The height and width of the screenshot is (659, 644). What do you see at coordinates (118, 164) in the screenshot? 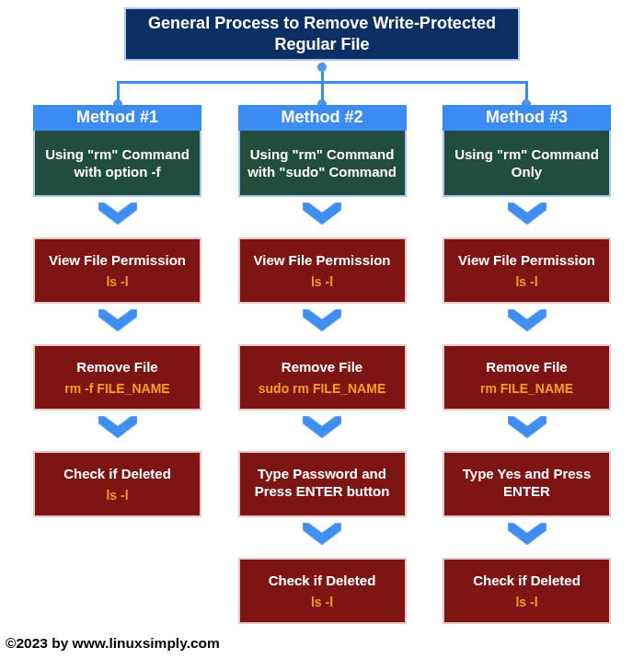
I see `method-subheader: Using "rm" Command with option -f` at bounding box center [118, 164].